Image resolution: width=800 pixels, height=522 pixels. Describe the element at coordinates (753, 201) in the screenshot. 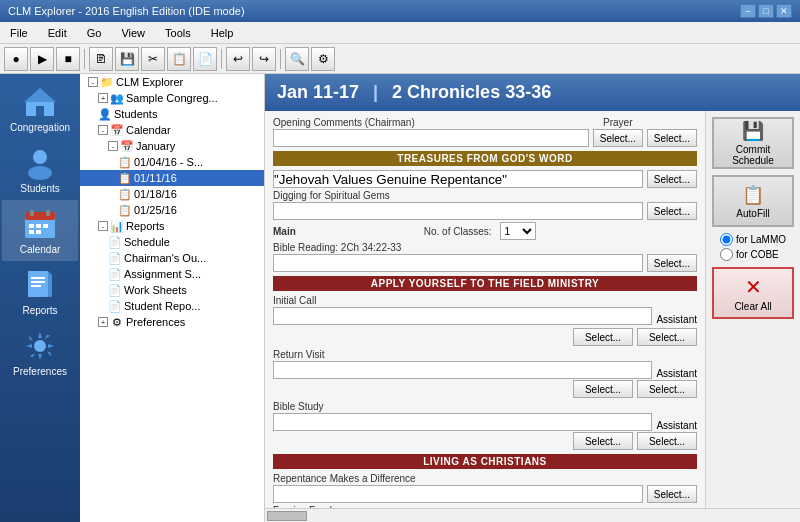

I see `autofill-button: 📋 AutoFill` at that location.